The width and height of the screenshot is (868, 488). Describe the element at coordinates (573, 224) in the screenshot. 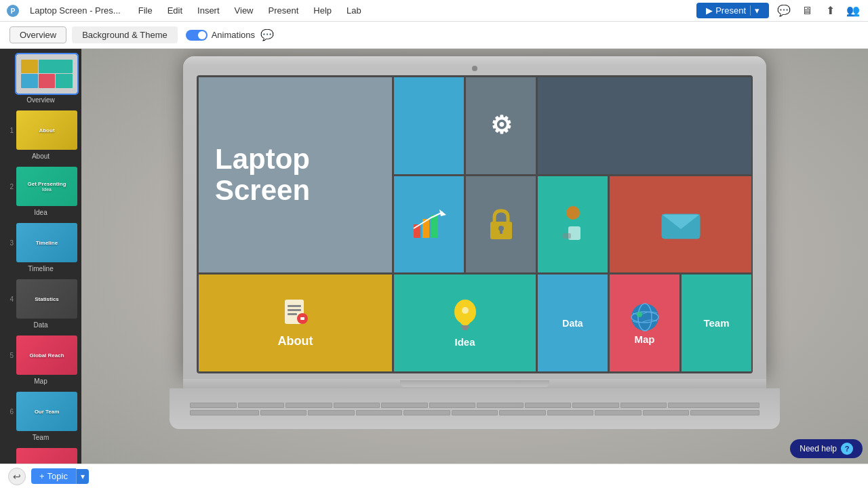

I see `person-icon` at that location.